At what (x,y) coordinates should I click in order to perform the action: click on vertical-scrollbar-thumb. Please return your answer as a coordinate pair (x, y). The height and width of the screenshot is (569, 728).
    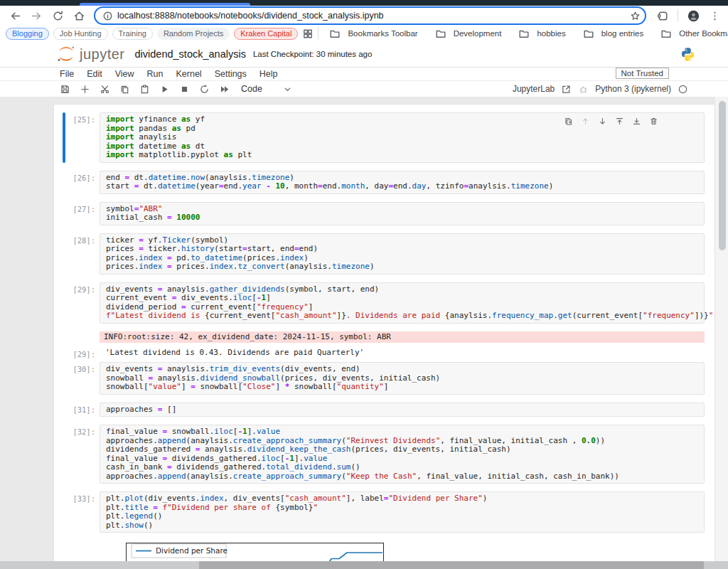
    Looking at the image, I should click on (722, 176).